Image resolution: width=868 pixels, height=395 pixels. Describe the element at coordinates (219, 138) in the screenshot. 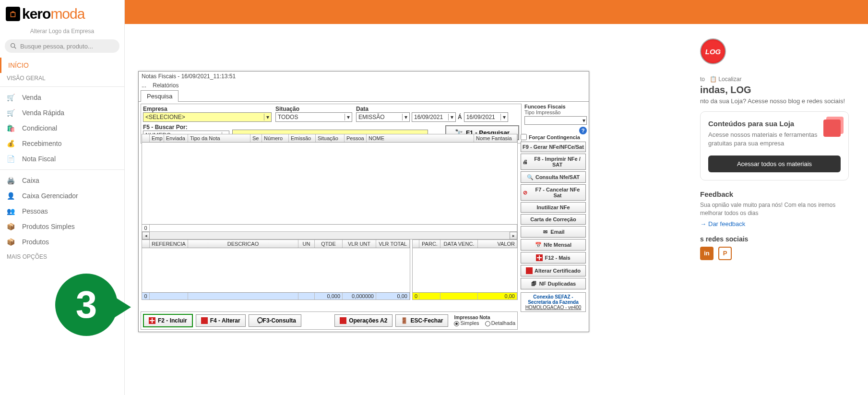

I see `col-tipo: Tipo da Nota` at that location.